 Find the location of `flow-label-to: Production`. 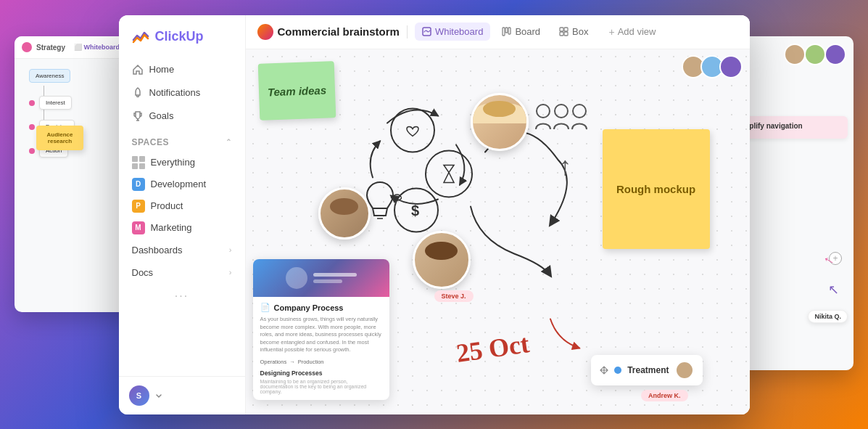

flow-label-to: Production is located at coordinates (311, 361).